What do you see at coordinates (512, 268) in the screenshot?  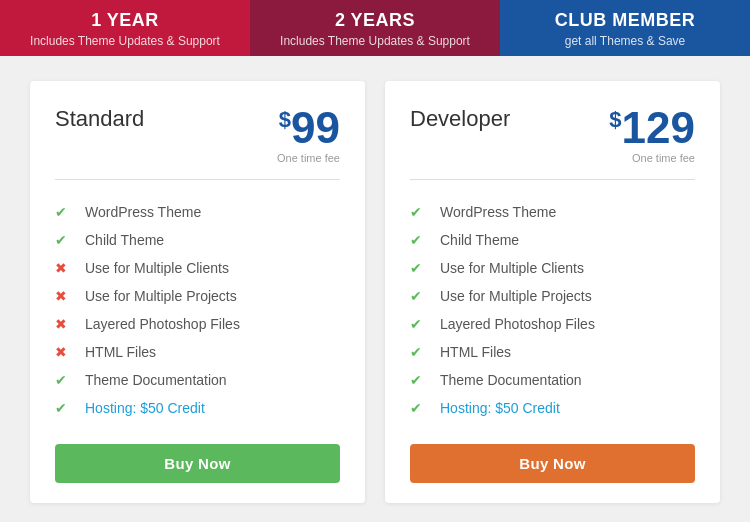 I see `feature-text-developer-2: Use for Multiple Clients` at bounding box center [512, 268].